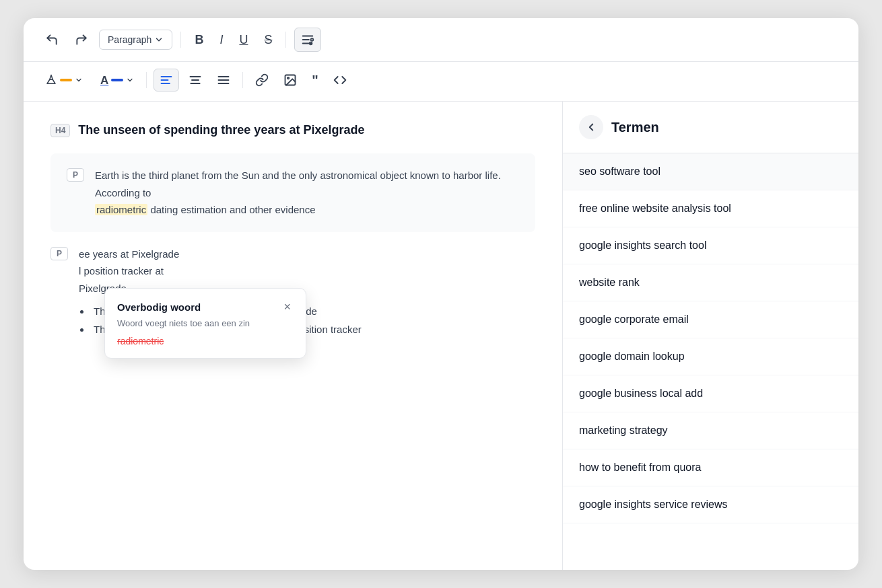  Describe the element at coordinates (159, 307) in the screenshot. I see `tooltip-title: Overbodig woord` at that location.